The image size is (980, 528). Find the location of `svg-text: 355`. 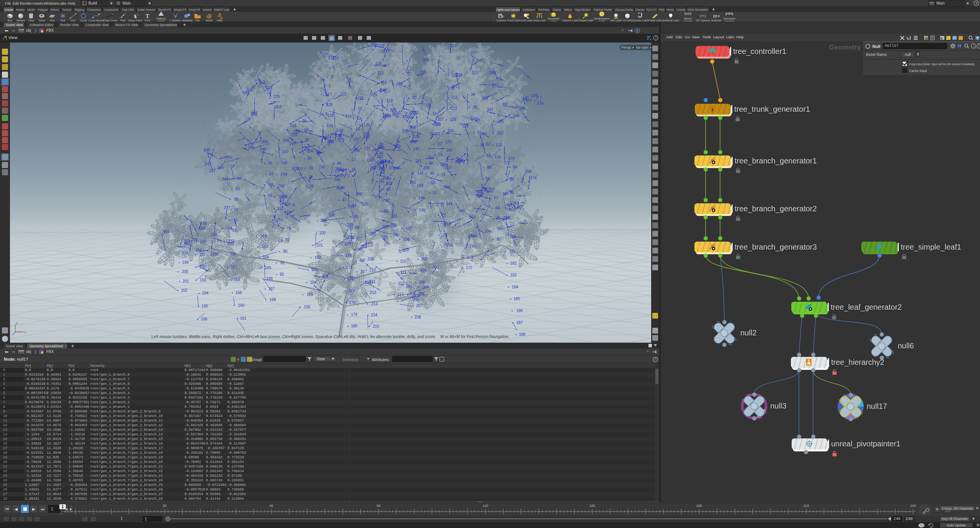

svg-text: 355 is located at coordinates (265, 142).